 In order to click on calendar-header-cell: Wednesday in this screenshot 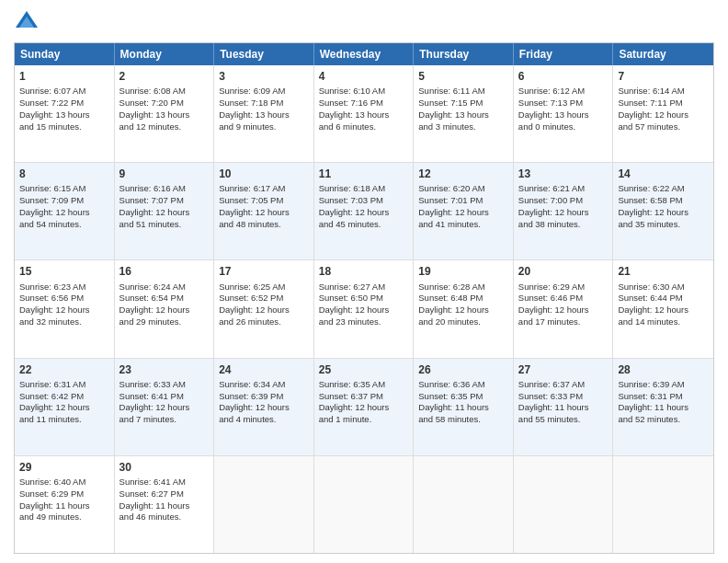, I will do `click(364, 54)`.